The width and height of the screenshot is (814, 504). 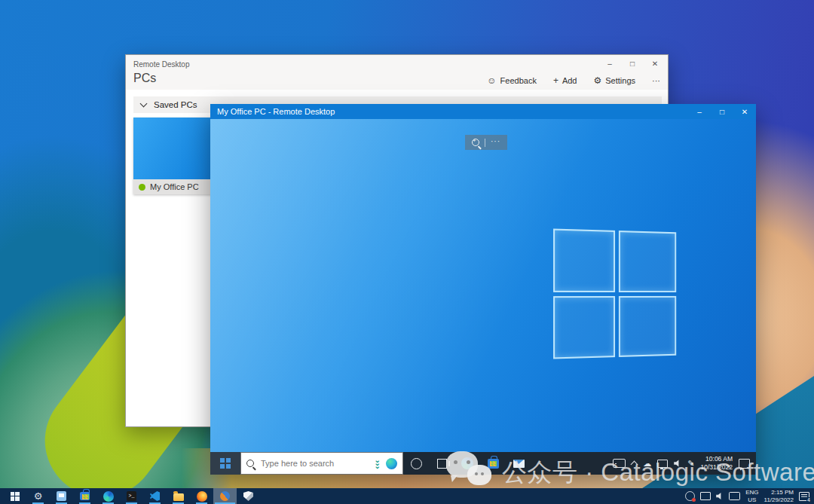 I want to click on settings-button: ⚙ Settings, so click(x=614, y=81).